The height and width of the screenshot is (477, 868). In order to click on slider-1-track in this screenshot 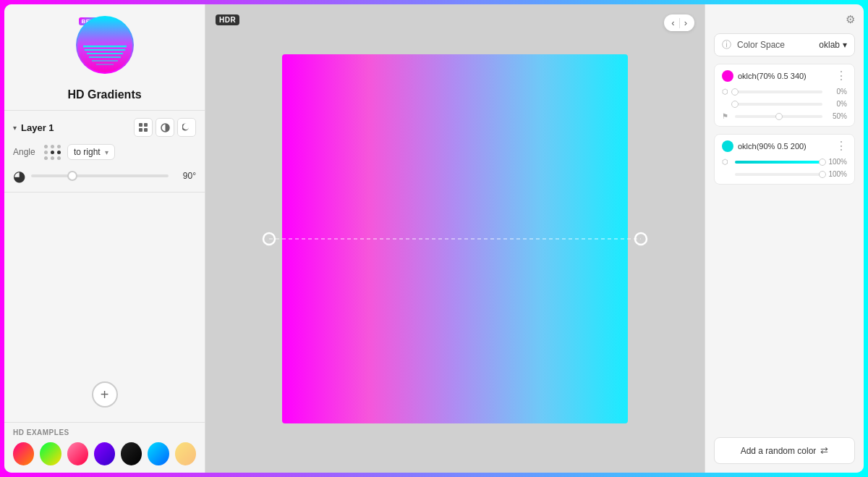, I will do `click(778, 92)`.